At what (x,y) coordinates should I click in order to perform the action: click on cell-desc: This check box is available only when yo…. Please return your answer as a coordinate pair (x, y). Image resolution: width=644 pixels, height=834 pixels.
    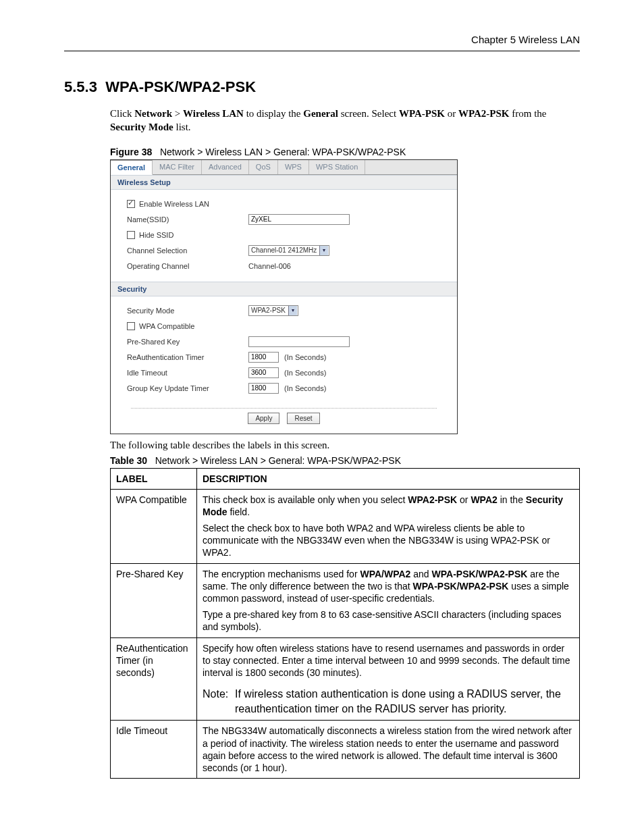
    Looking at the image, I should click on (389, 526).